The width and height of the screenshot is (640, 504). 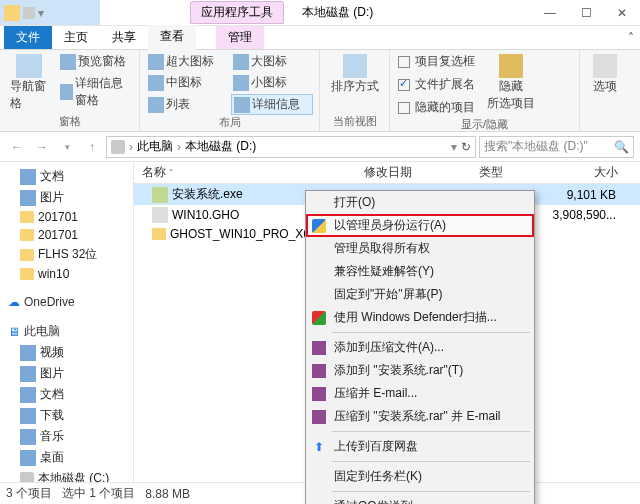 What do you see at coordinates (66, 394) in the screenshot?
I see `sidebar-item-docs2: 文档` at bounding box center [66, 394].